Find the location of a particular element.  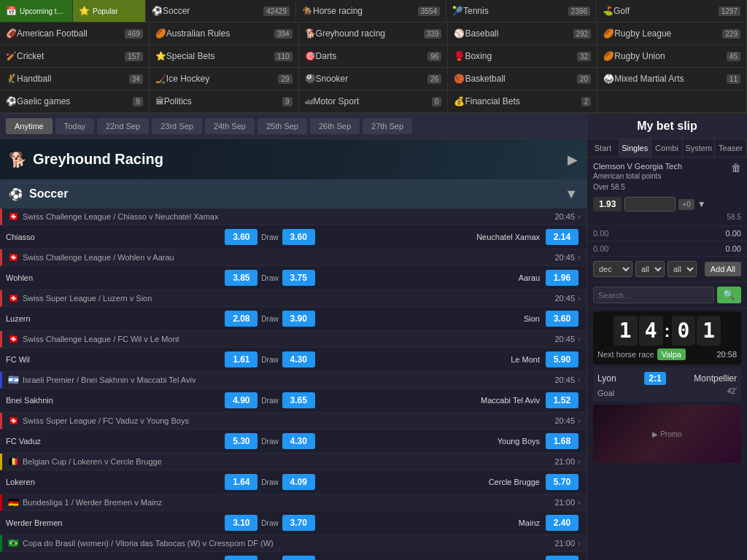

tab-24sep: 24th Sep is located at coordinates (230, 126).